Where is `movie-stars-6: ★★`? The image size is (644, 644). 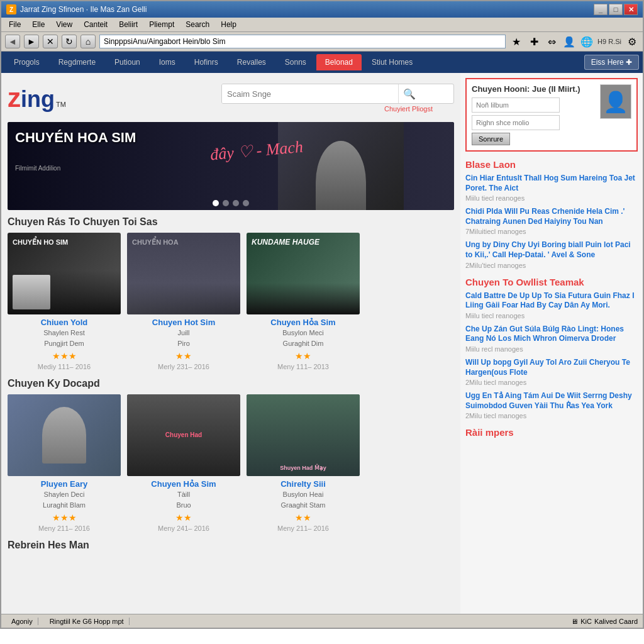 movie-stars-6: ★★ is located at coordinates (303, 518).